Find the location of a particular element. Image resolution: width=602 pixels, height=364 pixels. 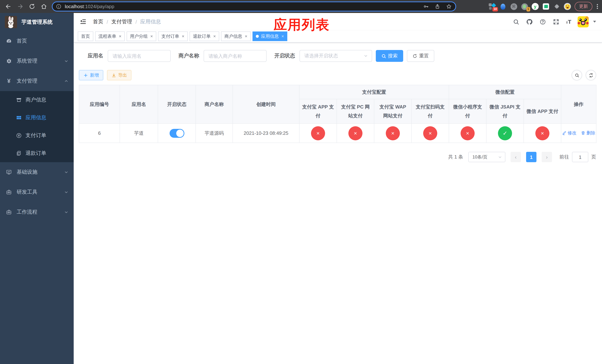

balloon-extension-icon is located at coordinates (503, 6).